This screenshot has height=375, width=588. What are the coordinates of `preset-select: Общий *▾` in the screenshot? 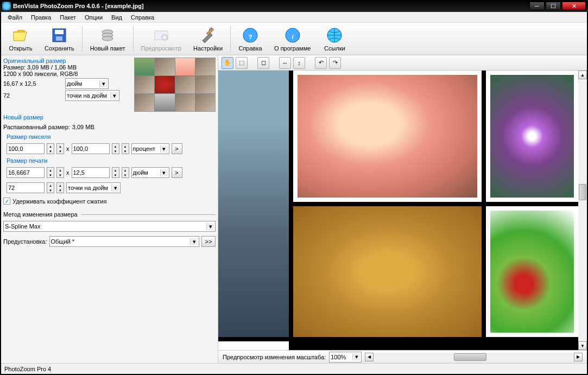 It's located at (125, 241).